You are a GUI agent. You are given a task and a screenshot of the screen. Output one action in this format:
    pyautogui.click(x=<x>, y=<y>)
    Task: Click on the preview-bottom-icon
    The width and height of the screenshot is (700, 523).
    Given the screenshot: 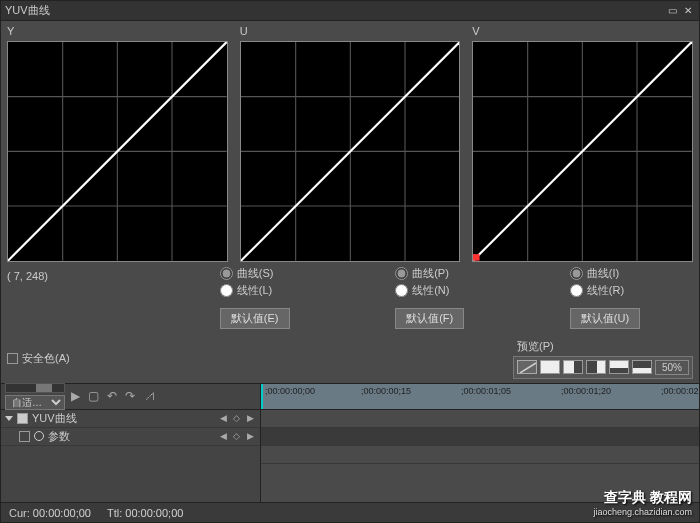 What is the action you would take?
    pyautogui.click(x=642, y=367)
    